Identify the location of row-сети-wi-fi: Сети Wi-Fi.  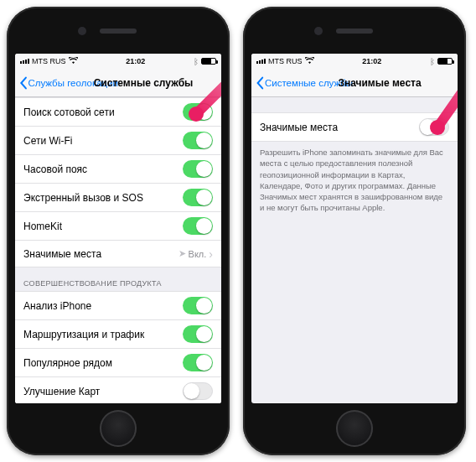
(118, 141).